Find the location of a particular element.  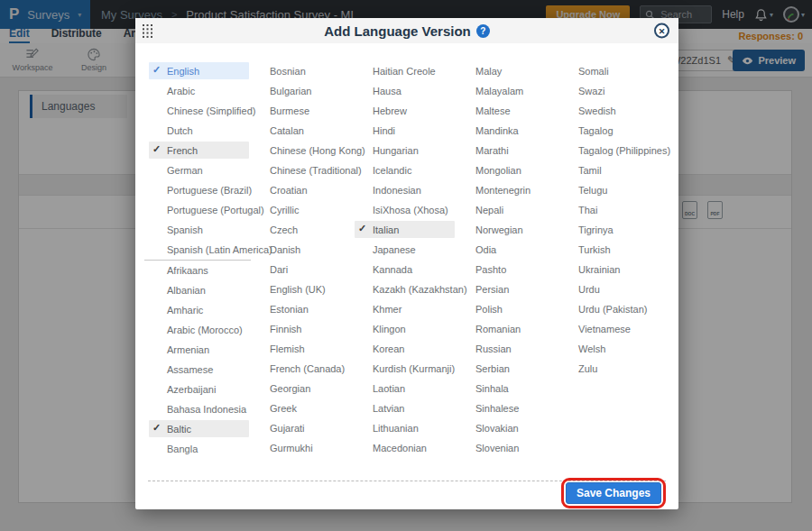

language-option: Telugu is located at coordinates (610, 189).